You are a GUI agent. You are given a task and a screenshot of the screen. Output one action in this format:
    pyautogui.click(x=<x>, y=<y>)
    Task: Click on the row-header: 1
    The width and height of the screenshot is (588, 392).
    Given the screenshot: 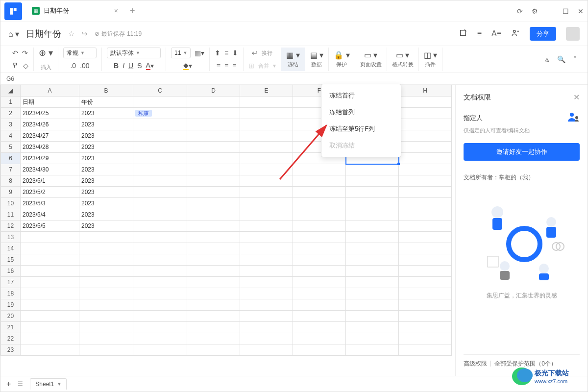 What is the action you would take?
    pyautogui.click(x=11, y=102)
    